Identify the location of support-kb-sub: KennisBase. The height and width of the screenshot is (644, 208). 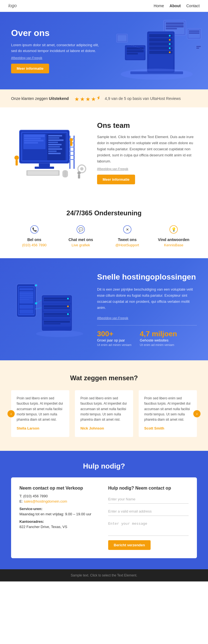
(174, 245).